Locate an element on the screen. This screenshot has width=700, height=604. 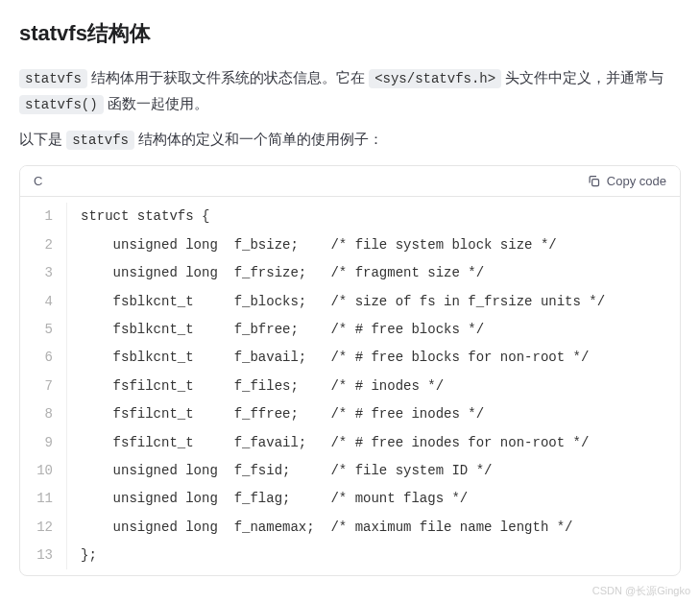
line-number: 12 is located at coordinates (41, 528).